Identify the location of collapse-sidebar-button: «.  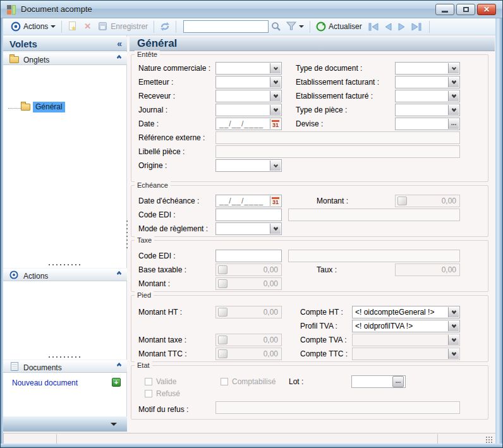
(119, 44).